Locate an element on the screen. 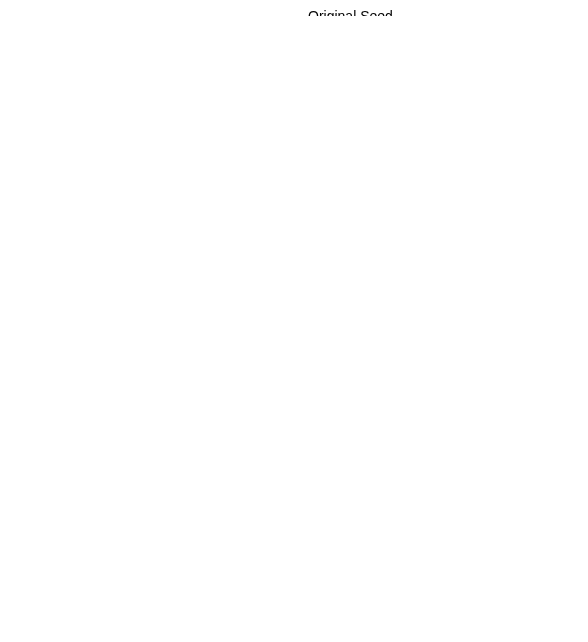 Image resolution: width=588 pixels, height=642 pixels. label-original-seed: Original Seed is located at coordinates (350, 12).